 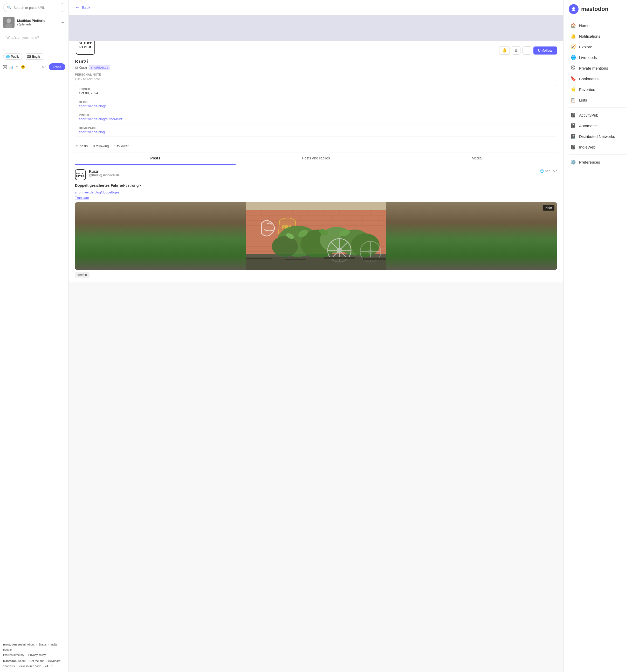 I want to click on back-arrow-icon: ←, so click(x=77, y=7).